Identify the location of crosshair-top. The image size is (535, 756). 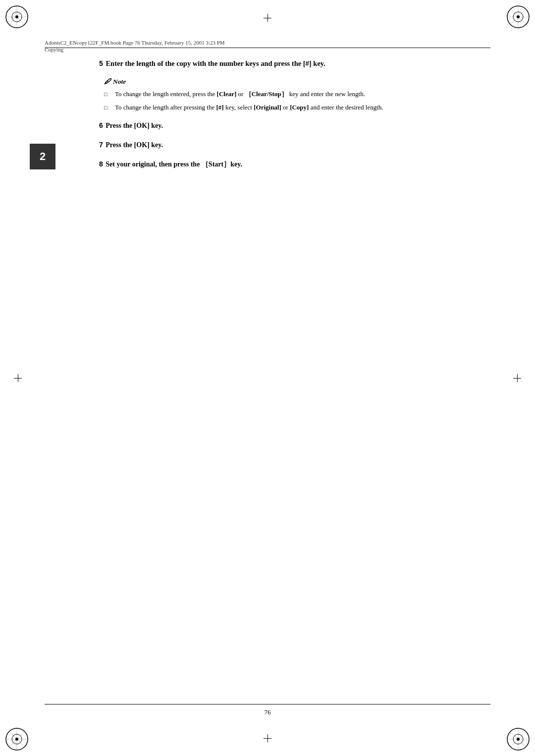
(268, 18).